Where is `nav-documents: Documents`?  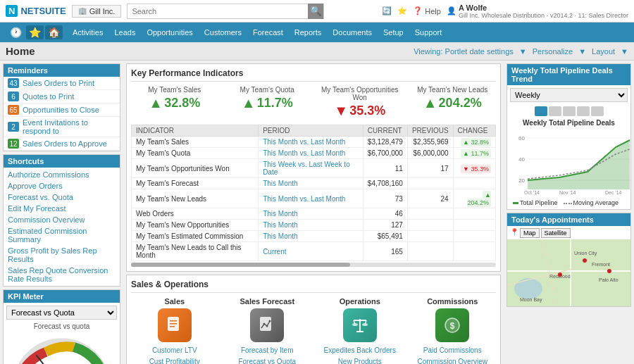 nav-documents: Documents is located at coordinates (352, 32).